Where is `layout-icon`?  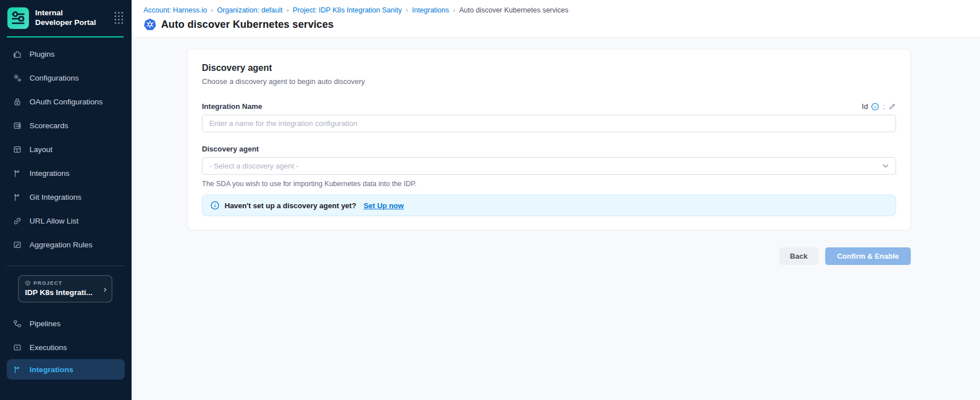 layout-icon is located at coordinates (17, 150).